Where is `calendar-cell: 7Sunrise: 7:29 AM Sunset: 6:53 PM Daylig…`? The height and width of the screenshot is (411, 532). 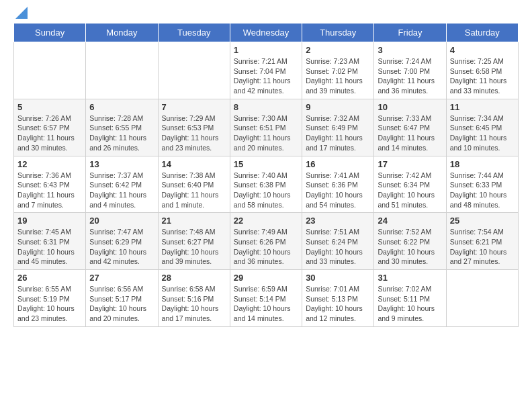
calendar-cell: 7Sunrise: 7:29 AM Sunset: 6:53 PM Daylig… is located at coordinates (193, 128).